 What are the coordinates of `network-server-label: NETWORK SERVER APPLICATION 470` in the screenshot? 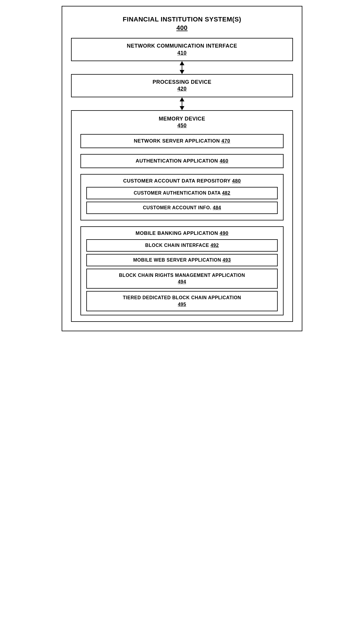 It's located at (182, 141).